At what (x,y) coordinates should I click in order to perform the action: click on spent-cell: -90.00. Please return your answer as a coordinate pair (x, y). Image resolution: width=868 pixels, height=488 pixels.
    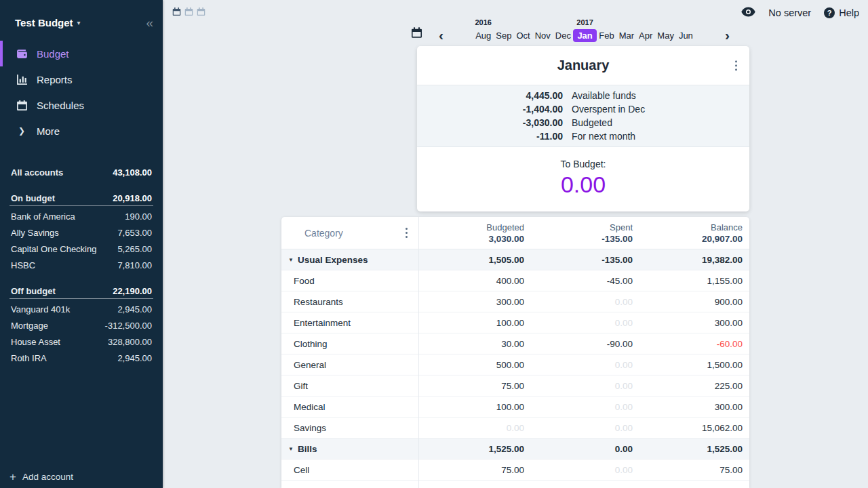
    Looking at the image, I should click on (585, 344).